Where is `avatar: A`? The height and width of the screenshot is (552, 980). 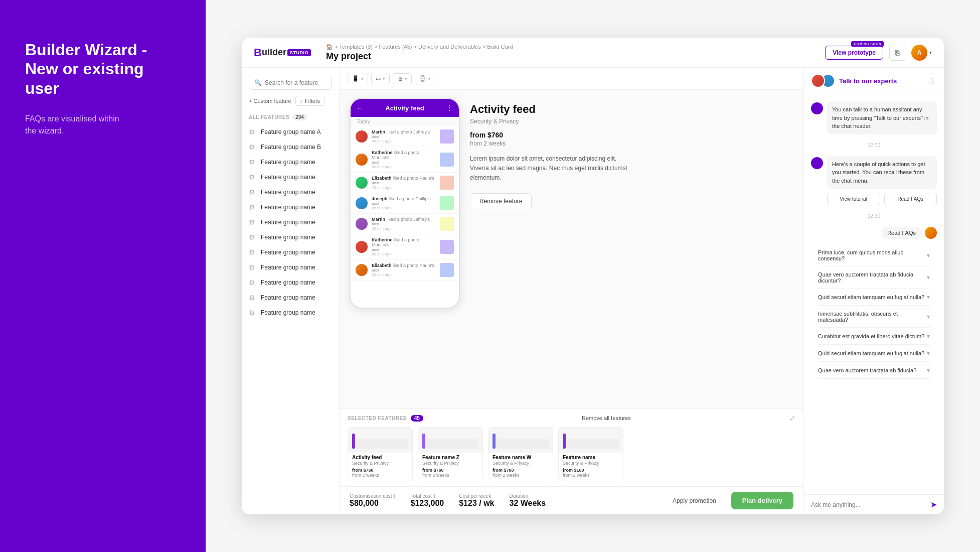
avatar: A is located at coordinates (919, 53).